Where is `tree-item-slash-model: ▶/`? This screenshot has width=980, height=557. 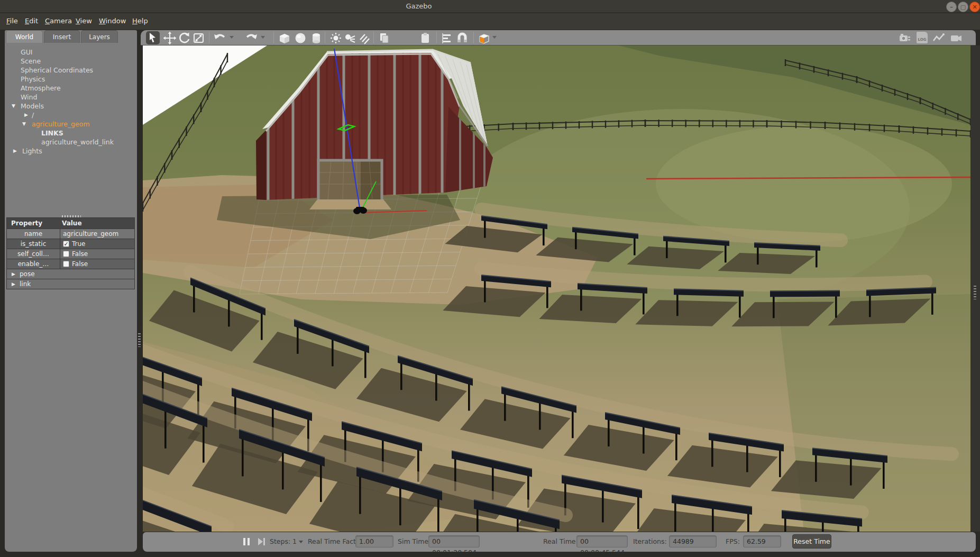
tree-item-slash-model: ▶/ is located at coordinates (70, 115).